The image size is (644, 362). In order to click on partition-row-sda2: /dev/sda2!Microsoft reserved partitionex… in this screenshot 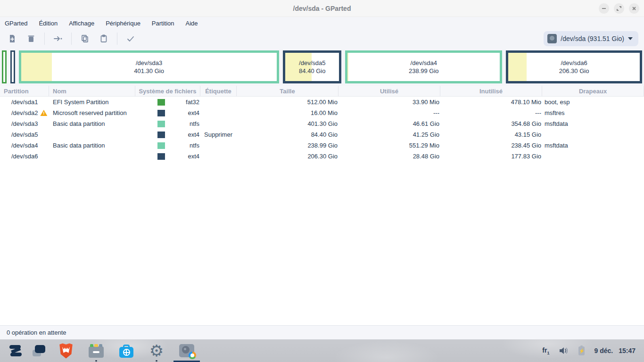, I will do `click(322, 113)`.